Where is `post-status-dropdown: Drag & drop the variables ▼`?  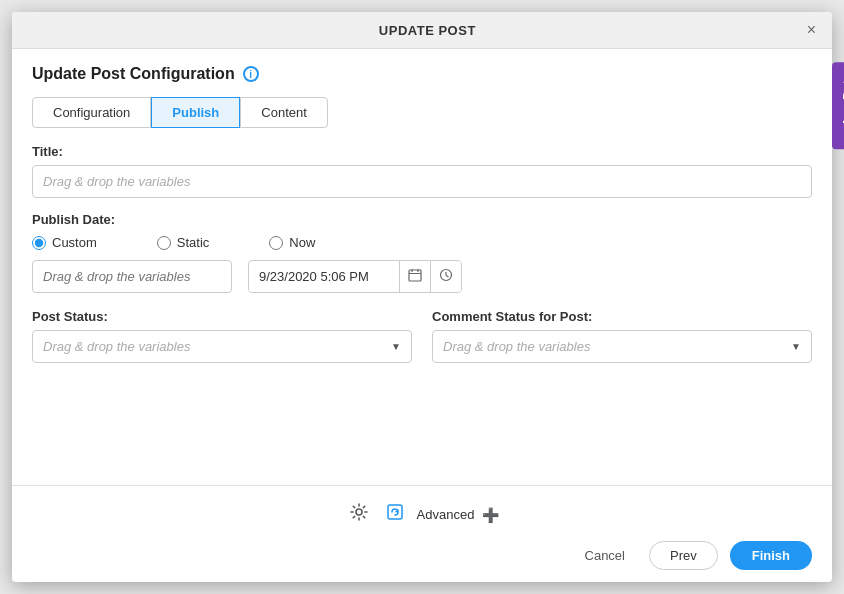 post-status-dropdown: Drag & drop the variables ▼ is located at coordinates (222, 346).